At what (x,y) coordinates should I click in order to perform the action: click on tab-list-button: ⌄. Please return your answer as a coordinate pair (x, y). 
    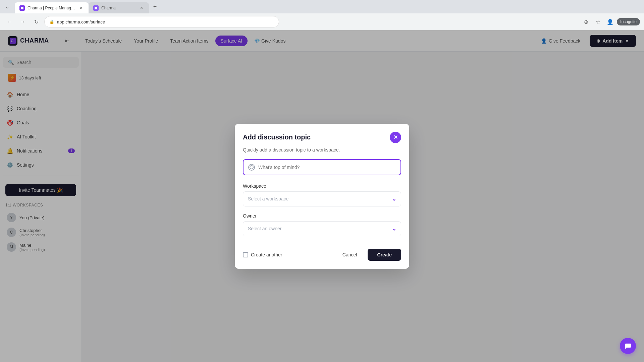
    Looking at the image, I should click on (7, 7).